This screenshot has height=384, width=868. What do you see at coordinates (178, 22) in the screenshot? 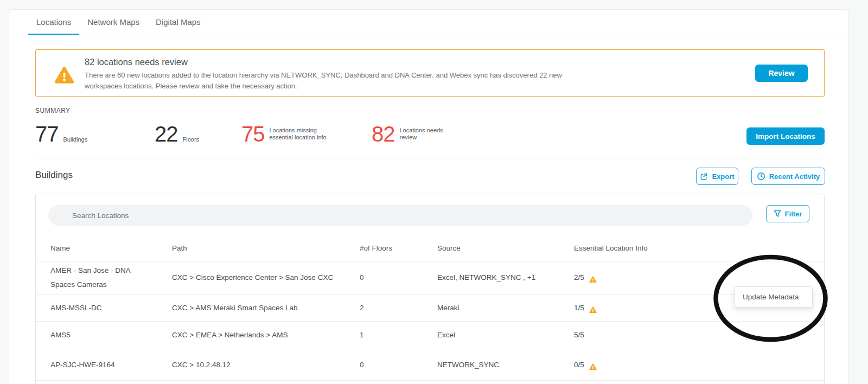
I see `tab-digital-maps: Digital Maps` at bounding box center [178, 22].